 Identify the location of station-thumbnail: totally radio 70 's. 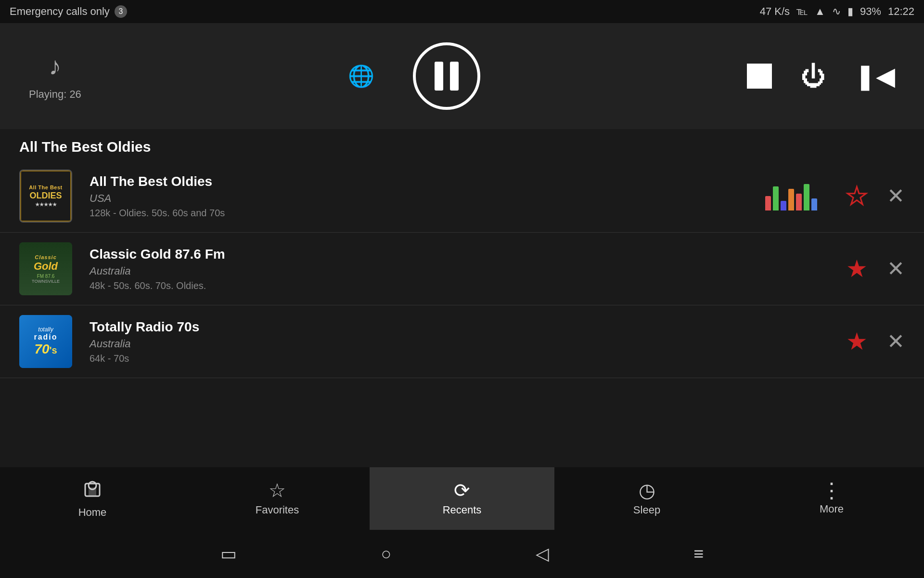
(46, 342).